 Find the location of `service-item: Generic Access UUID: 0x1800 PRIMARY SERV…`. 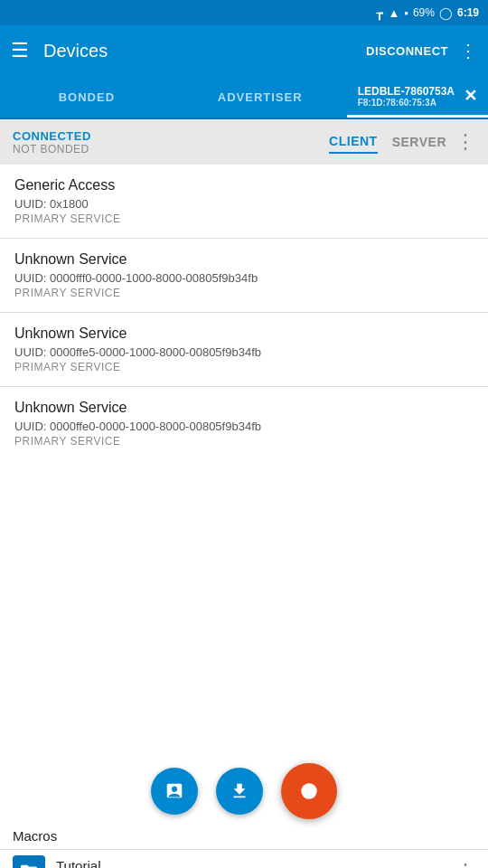

service-item: Generic Access UUID: 0x1800 PRIMARY SERV… is located at coordinates (244, 202).